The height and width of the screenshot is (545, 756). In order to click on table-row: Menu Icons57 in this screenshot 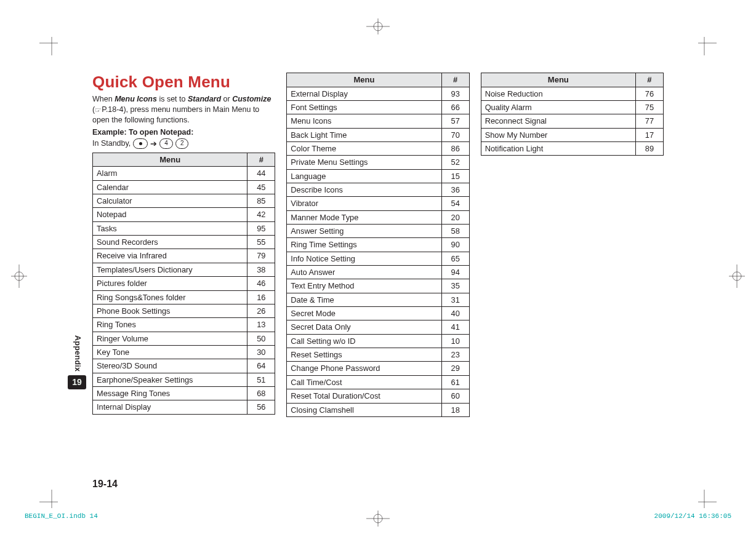, I will do `click(378, 121)`.